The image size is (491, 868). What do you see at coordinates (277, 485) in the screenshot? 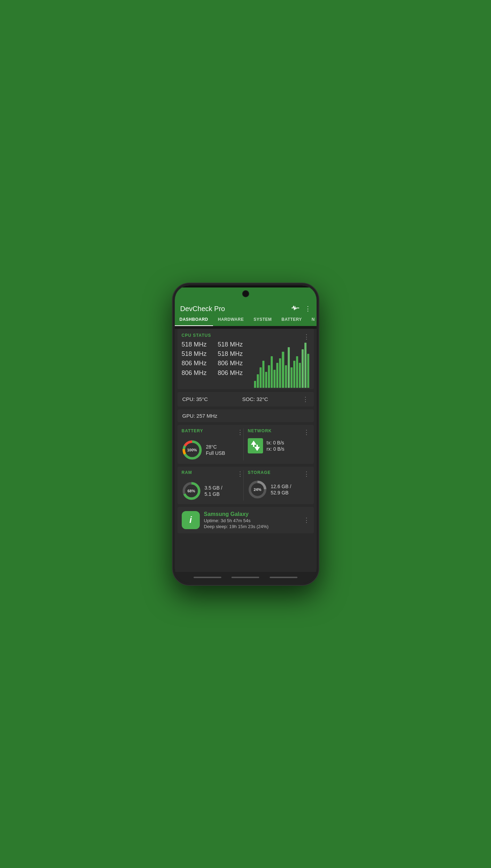
I see `storage-half: STORAGE ⋮ 24% 12.6 GB / 52.9 GB` at bounding box center [277, 485].